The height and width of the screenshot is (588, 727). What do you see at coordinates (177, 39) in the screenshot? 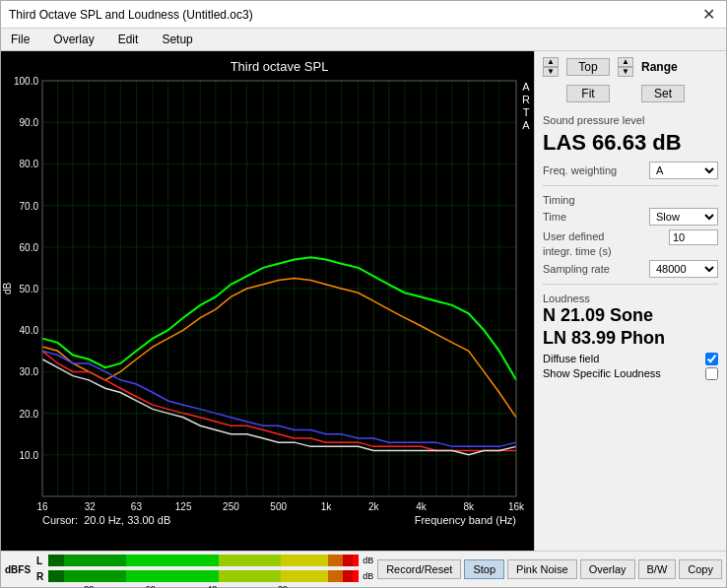
I see `menu-setup: Setup` at bounding box center [177, 39].